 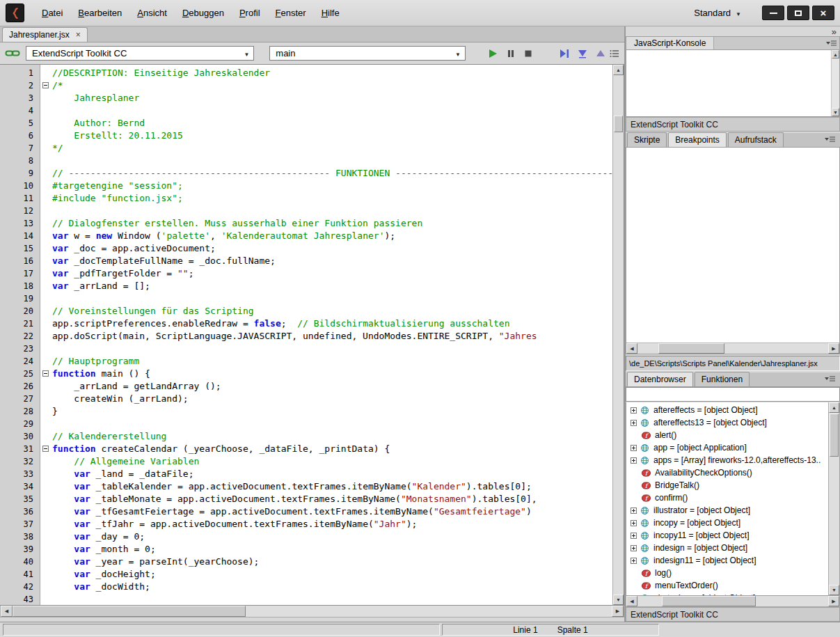 What do you see at coordinates (19, 186) in the screenshot?
I see `line-number: 10` at bounding box center [19, 186].